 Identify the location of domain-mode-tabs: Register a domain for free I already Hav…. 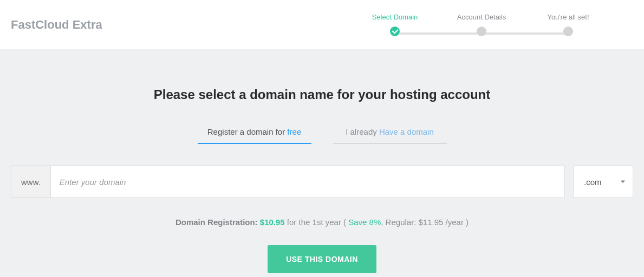
(322, 135).